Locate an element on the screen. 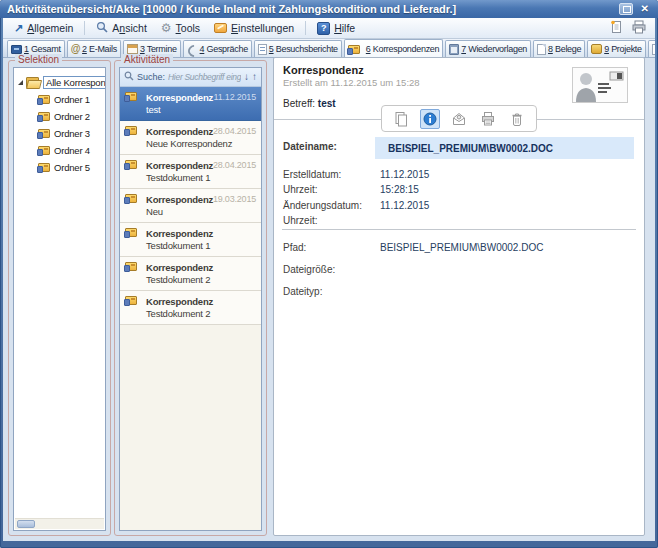 The height and width of the screenshot is (548, 658). menubar-right-tools is located at coordinates (630, 28).